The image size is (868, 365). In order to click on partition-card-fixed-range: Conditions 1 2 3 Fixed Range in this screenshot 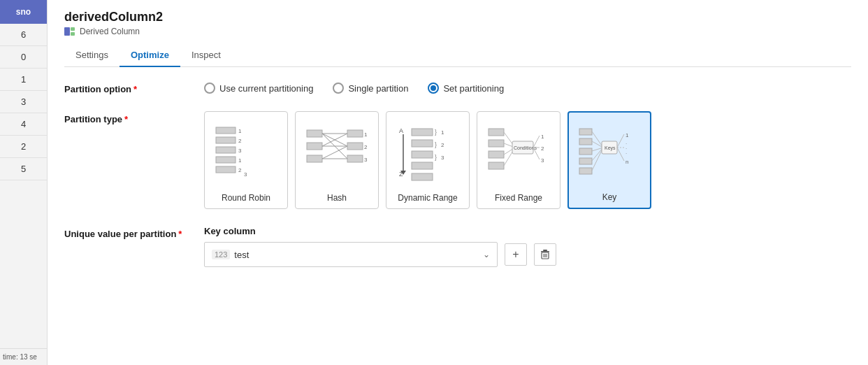, I will do `click(519, 160)`.